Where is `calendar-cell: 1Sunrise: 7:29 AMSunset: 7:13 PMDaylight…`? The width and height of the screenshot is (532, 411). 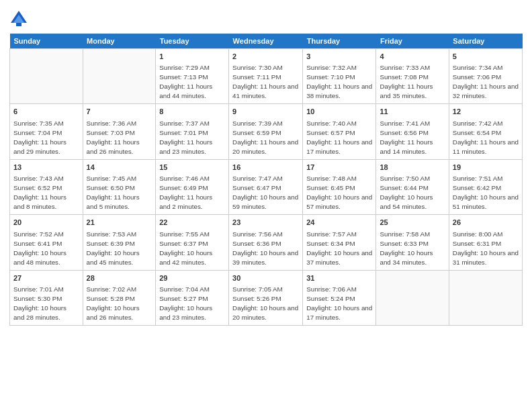 calendar-cell: 1Sunrise: 7:29 AMSunset: 7:13 PMDaylight… is located at coordinates (192, 77).